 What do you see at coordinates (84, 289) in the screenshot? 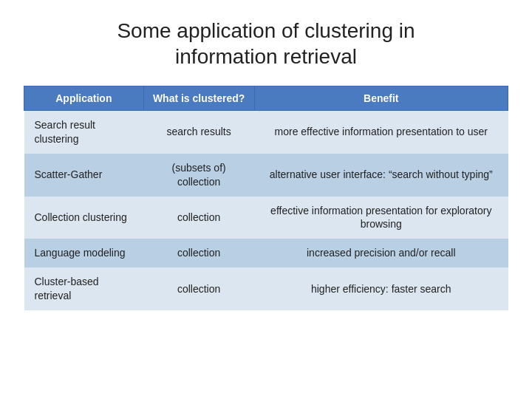
I see `cell-application: Cluster-based retrieval` at bounding box center [84, 289].